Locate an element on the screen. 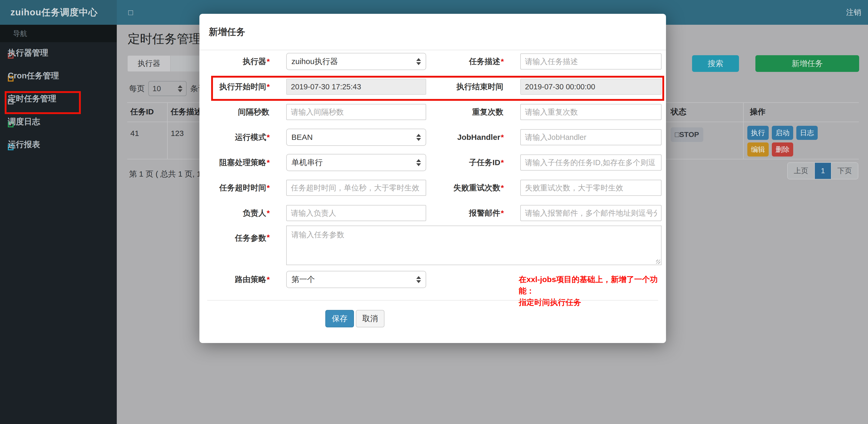  timeout-input is located at coordinates (356, 188).